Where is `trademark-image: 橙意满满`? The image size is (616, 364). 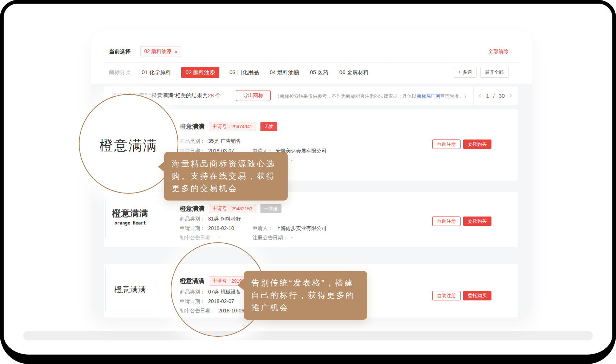
trademark-image: 橙意满满 is located at coordinates (130, 290).